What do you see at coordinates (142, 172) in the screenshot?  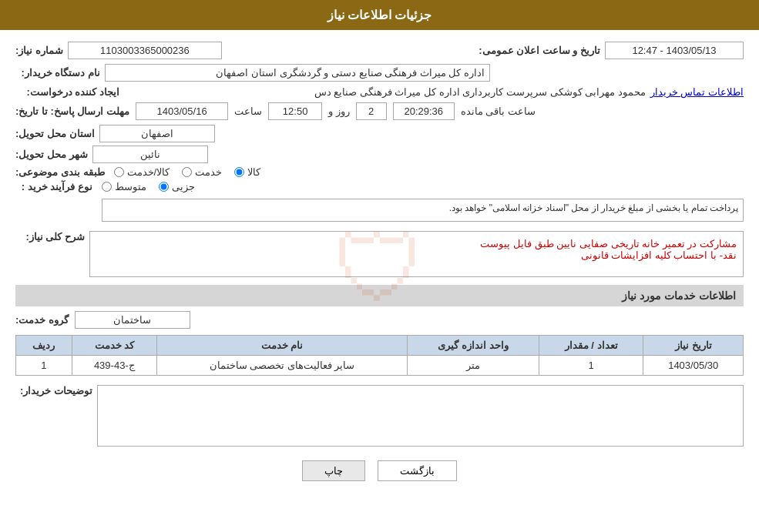 I see `radio-kala-khadamat-item: کالا/خدمت` at bounding box center [142, 172].